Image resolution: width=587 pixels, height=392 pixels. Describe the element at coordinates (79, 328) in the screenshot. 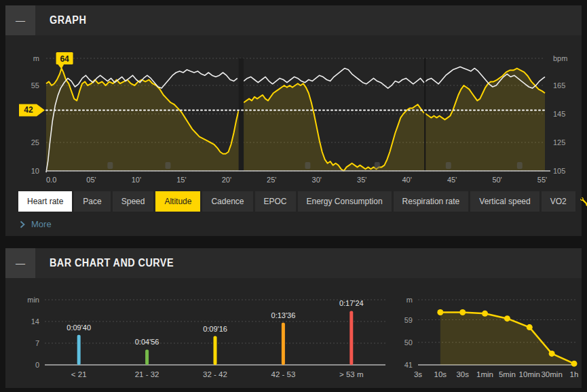

I see `bar-value-label: 0:09'40` at that location.